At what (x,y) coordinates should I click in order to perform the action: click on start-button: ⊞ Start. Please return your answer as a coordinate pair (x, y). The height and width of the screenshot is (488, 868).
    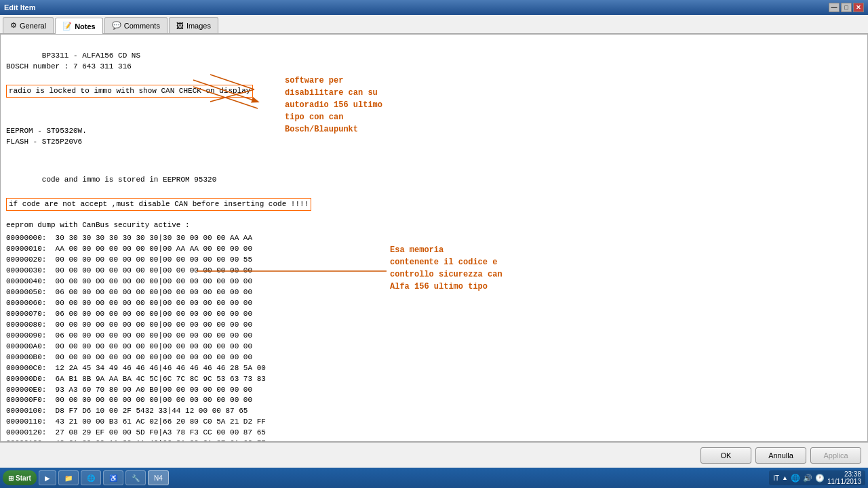
    Looking at the image, I should click on (20, 478).